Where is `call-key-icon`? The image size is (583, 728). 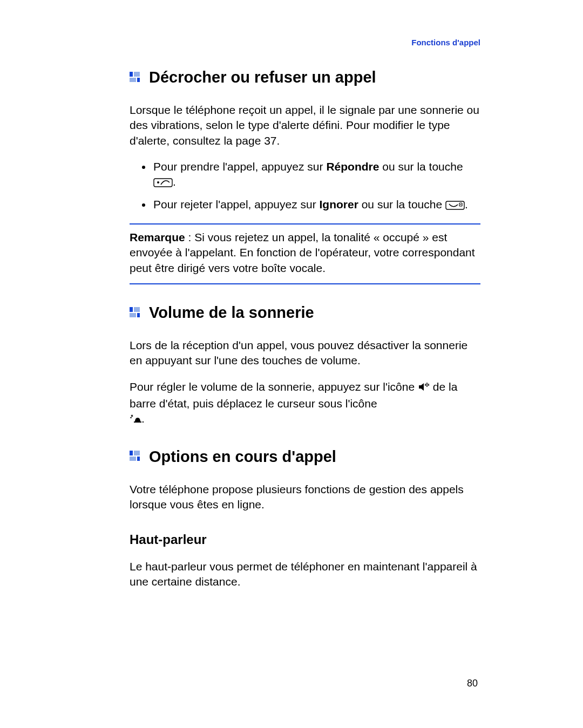
call-key-icon is located at coordinates (163, 183).